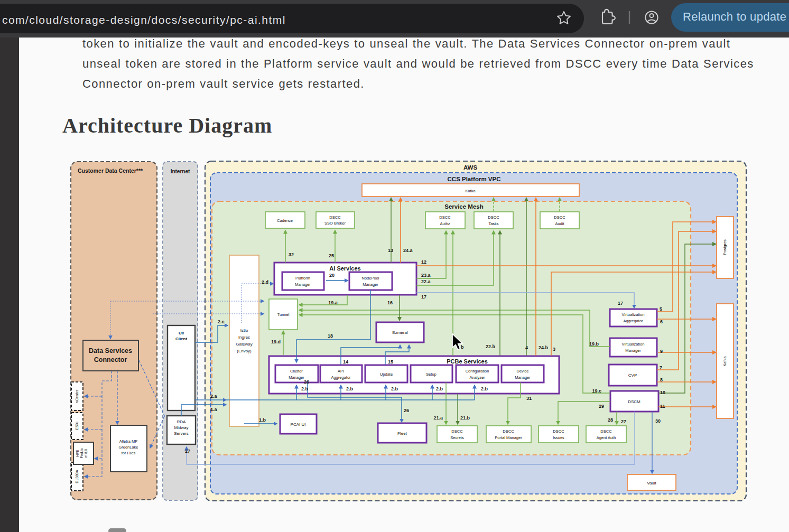 This screenshot has height=532, width=789. What do you see at coordinates (494, 224) in the screenshot?
I see `svg-text: Tasks` at bounding box center [494, 224].